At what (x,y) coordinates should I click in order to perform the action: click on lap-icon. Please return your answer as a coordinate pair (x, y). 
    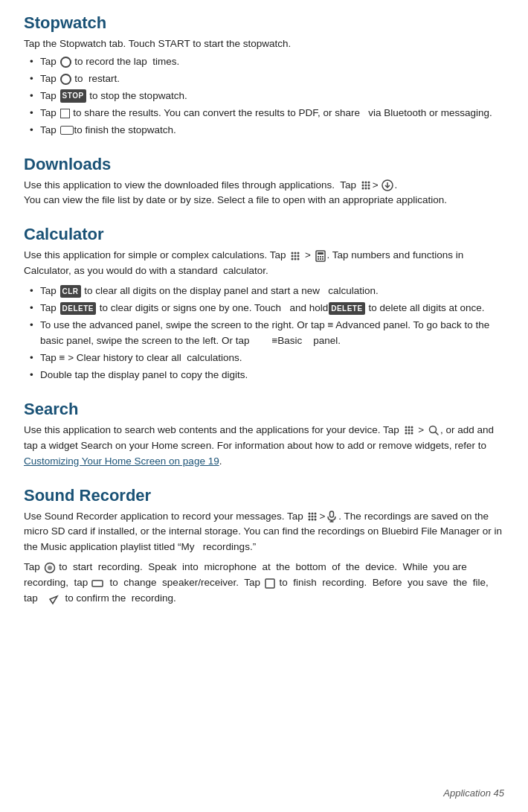
    Looking at the image, I should click on (65, 63).